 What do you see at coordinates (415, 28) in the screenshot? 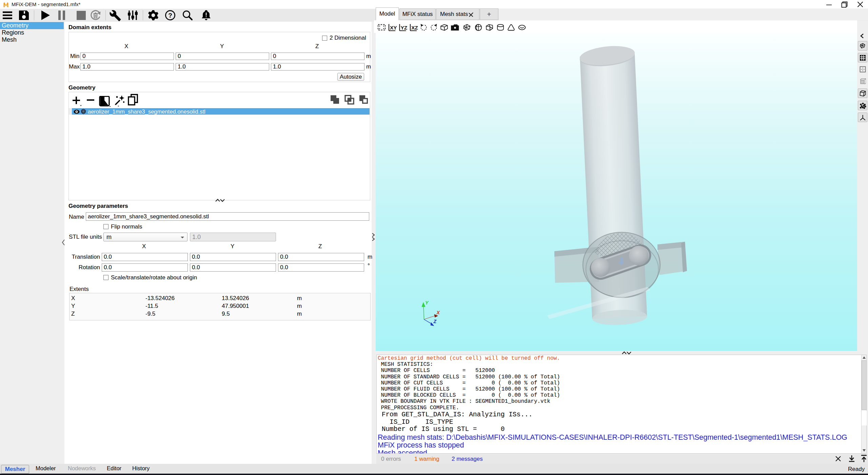
I see `svg-text: XZ` at bounding box center [415, 28].